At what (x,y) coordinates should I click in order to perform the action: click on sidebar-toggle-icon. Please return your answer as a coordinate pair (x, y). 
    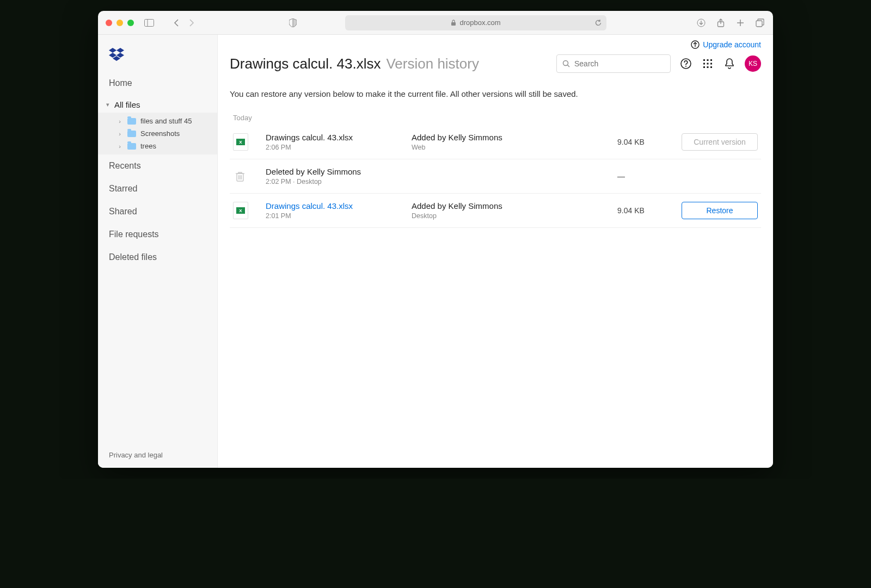
    Looking at the image, I should click on (149, 23).